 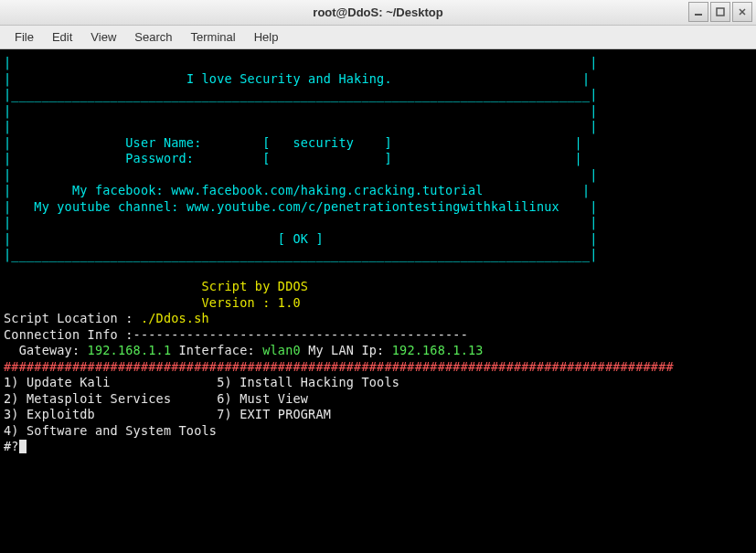 I want to click on connection-info: Connection Info :-----------------------…, so click(x=236, y=335).